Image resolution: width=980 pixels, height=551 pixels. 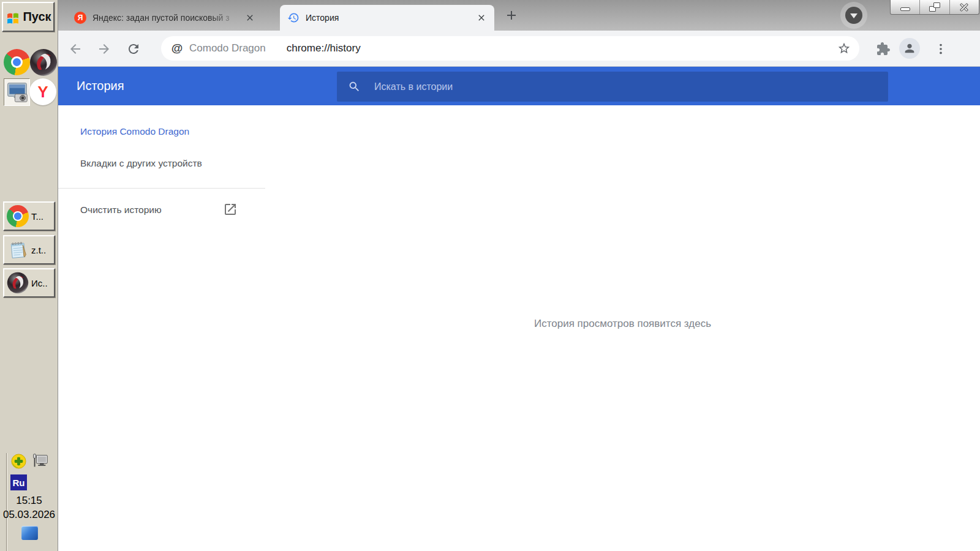 What do you see at coordinates (844, 48) in the screenshot?
I see `bookmark-star-icon` at bounding box center [844, 48].